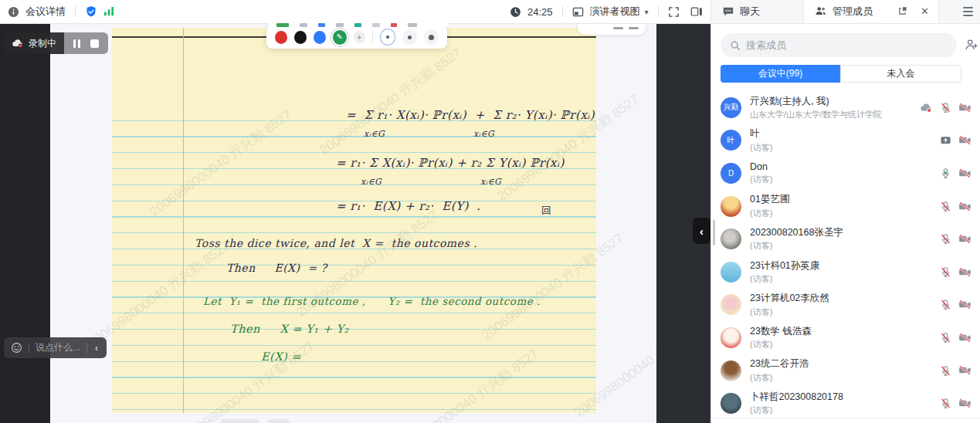 The width and height of the screenshot is (980, 423). What do you see at coordinates (846, 420) in the screenshot?
I see `panel-footer` at bounding box center [846, 420].